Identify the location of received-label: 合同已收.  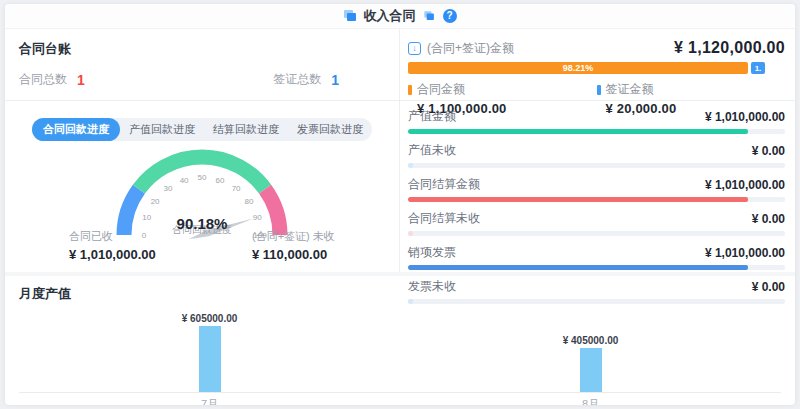
(112, 236).